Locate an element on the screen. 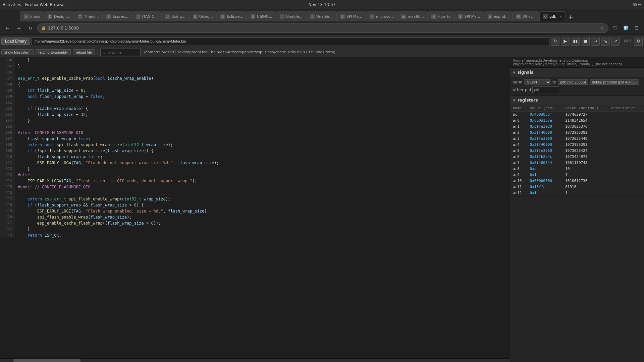 This screenshot has height=362, width=644. table-row: pc 0x400d8c5f 1074629727 is located at coordinates (577, 115).